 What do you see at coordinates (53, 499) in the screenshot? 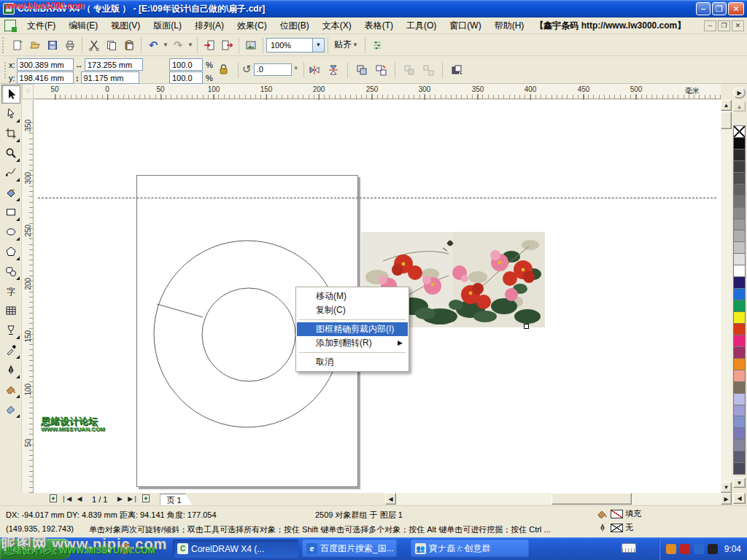
I see `add-page-button` at bounding box center [53, 499].